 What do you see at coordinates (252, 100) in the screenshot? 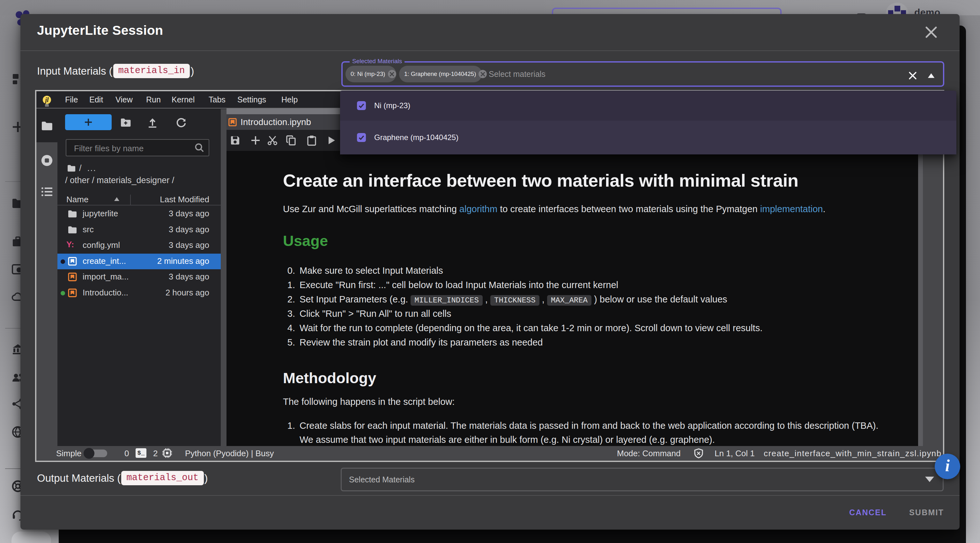
I see `menu-settings: Settings` at bounding box center [252, 100].